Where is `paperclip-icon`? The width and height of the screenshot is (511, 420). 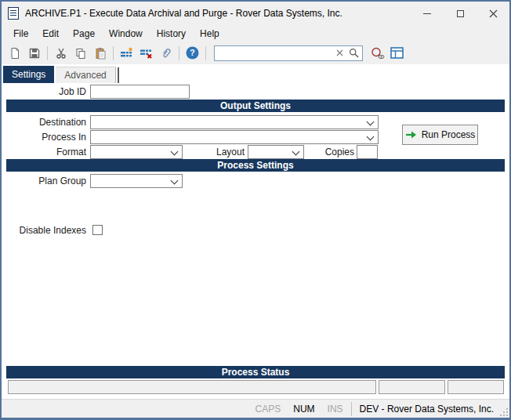
paperclip-icon is located at coordinates (166, 53).